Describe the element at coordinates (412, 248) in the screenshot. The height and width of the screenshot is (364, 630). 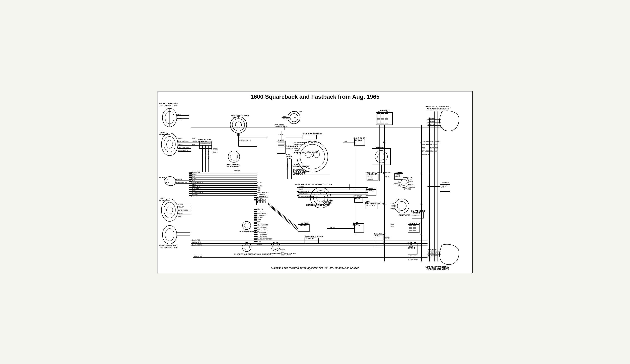
I see `luggage-comp-light-switch: LUGGAGE COMP. LIGHT SWITCH` at that location.